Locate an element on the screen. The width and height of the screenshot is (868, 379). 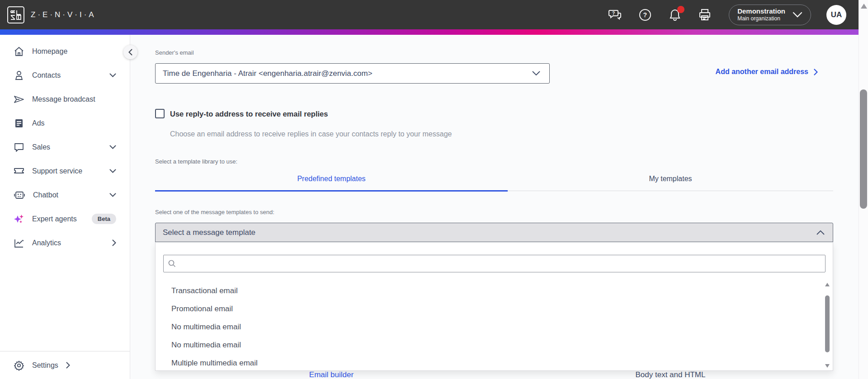
add-email-address-link: Add another email address is located at coordinates (767, 72).